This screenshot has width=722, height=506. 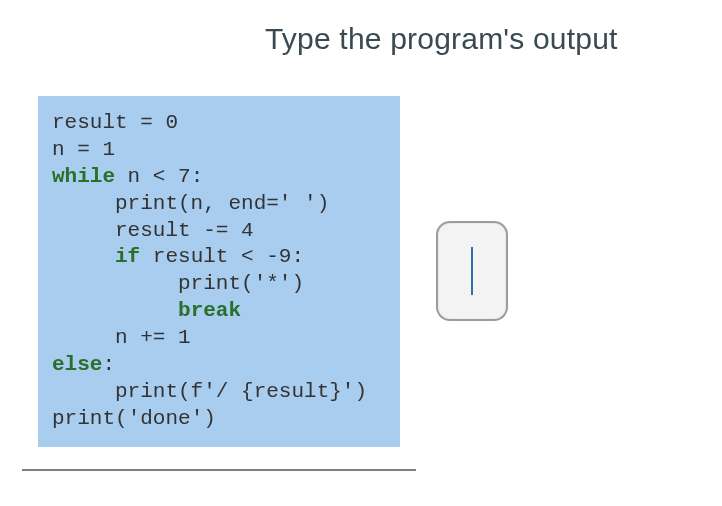 What do you see at coordinates (153, 230) in the screenshot?
I see `code-line-5: result -= 4` at bounding box center [153, 230].